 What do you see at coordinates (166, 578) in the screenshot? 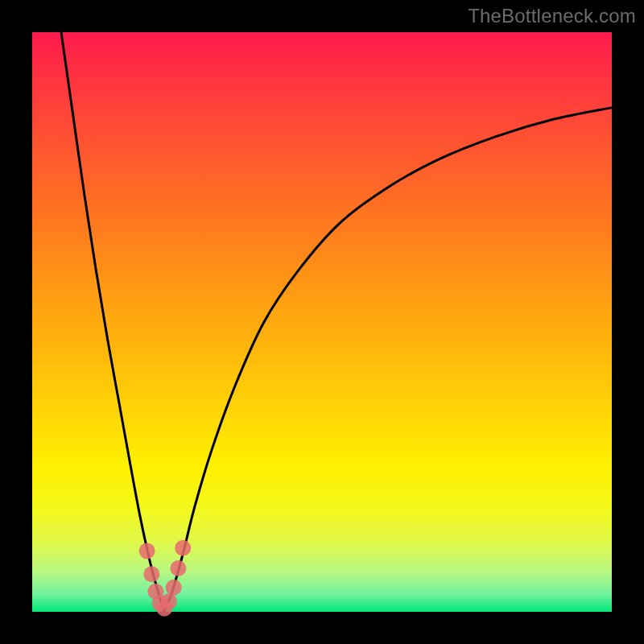
I see `valley-markers` at bounding box center [166, 578].